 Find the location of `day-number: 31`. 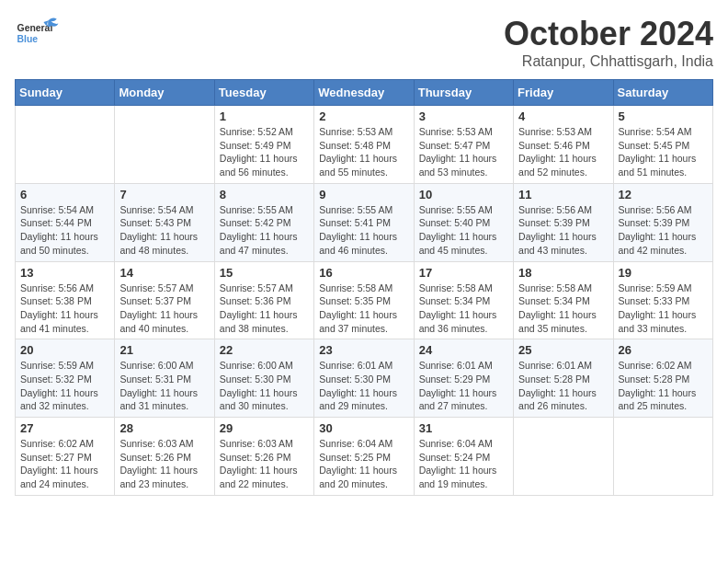

day-number: 31 is located at coordinates (463, 429).